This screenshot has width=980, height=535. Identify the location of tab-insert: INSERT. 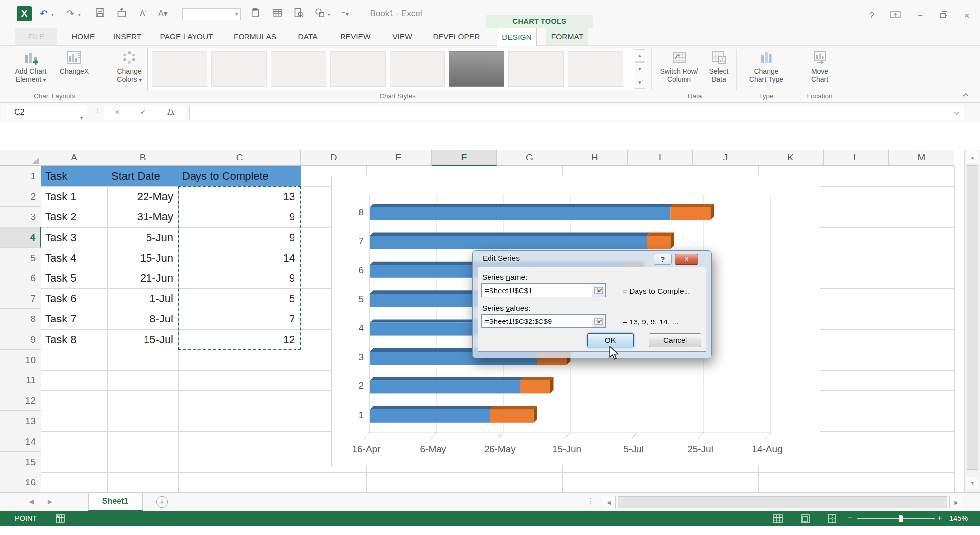
(127, 37).